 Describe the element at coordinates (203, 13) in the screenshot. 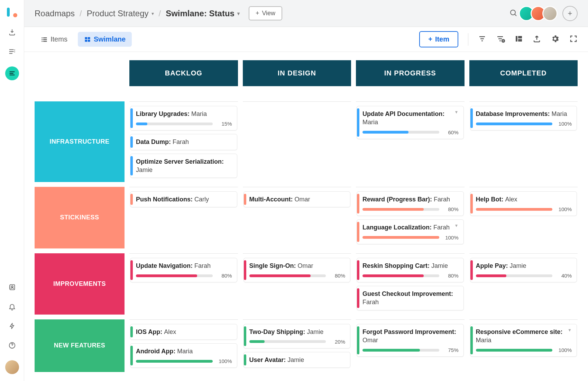

I see `breadcrumb-view: Swimlane: Status ▾` at that location.